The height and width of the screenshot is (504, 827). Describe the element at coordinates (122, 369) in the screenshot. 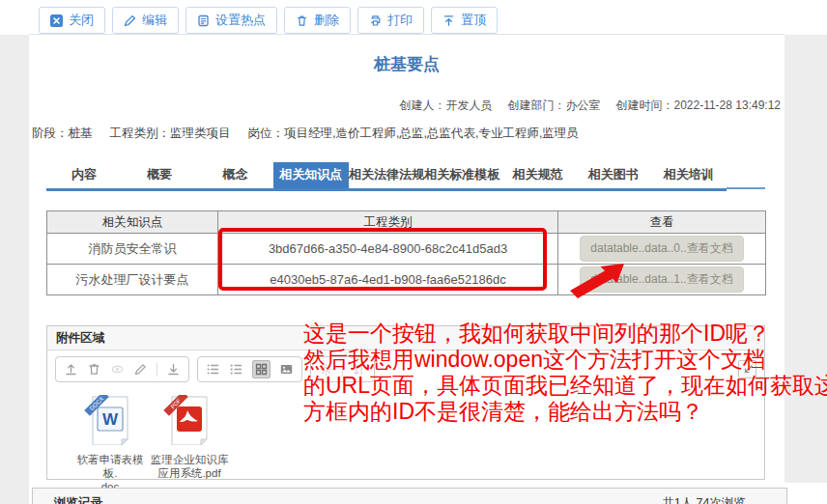

I see `file-action-group` at that location.